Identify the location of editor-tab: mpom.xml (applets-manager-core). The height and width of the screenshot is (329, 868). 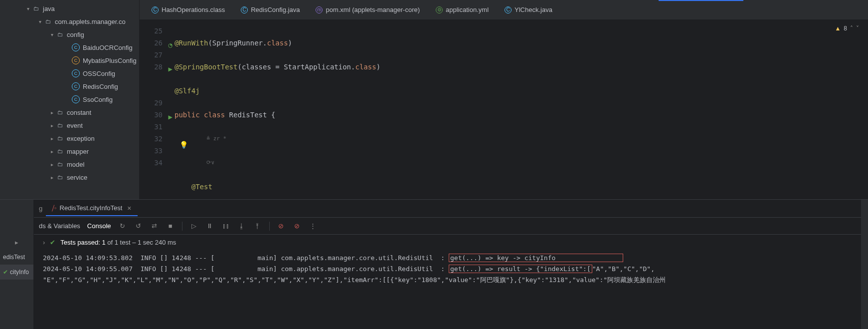
(368, 10).